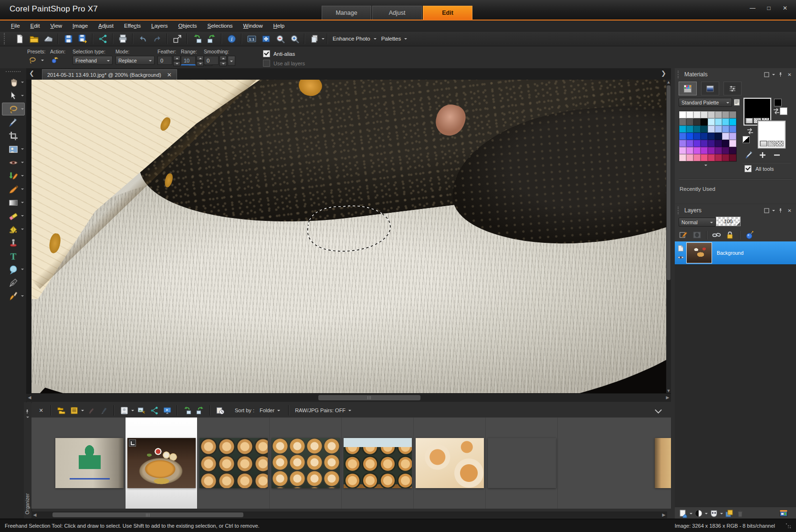 The width and height of the screenshot is (796, 532). What do you see at coordinates (714, 513) in the screenshot?
I see `mask-layer-icon` at bounding box center [714, 513].